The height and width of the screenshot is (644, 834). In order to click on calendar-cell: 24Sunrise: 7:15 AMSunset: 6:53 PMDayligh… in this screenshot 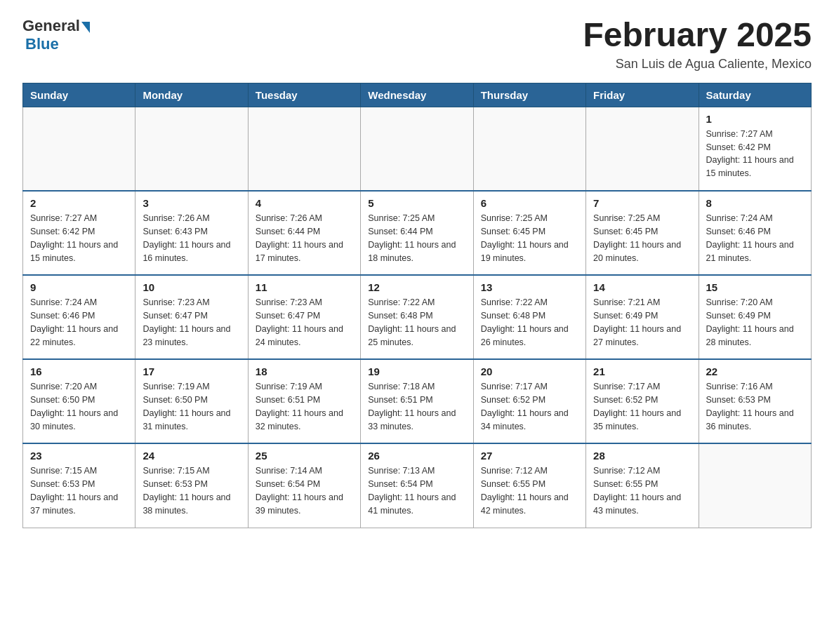, I will do `click(192, 485)`.